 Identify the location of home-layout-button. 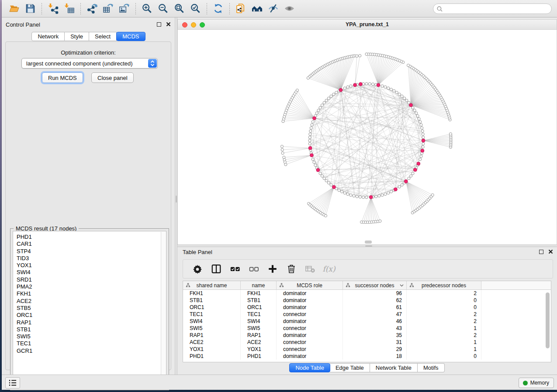
(257, 9).